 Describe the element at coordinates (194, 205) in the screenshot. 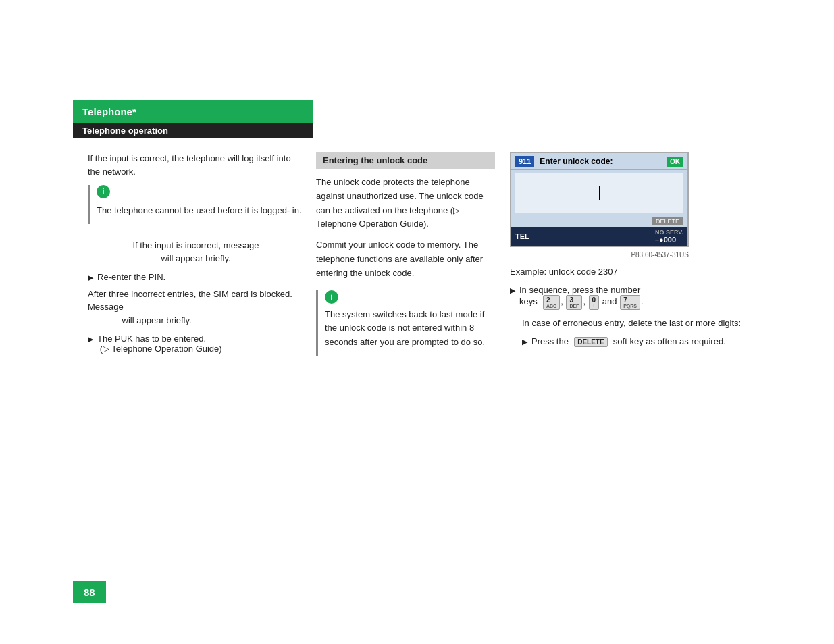

I see `info-border-block: i The telephone cannot be used before it…` at that location.